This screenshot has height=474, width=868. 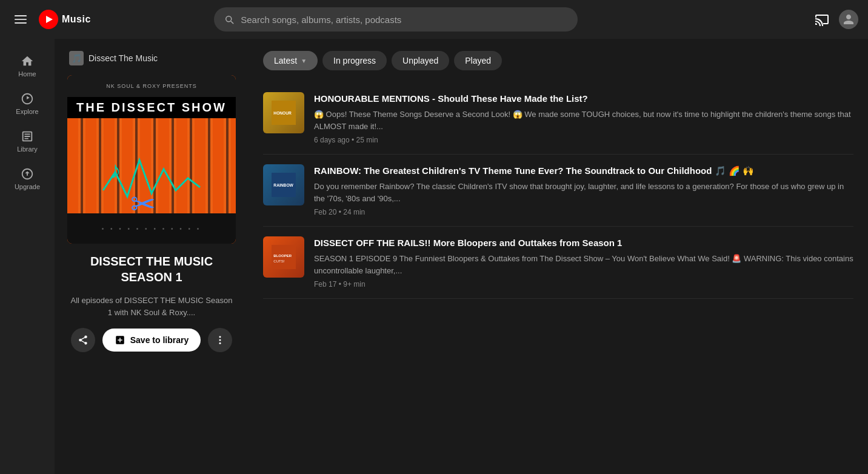 I want to click on logo-icon, so click(x=48, y=19).